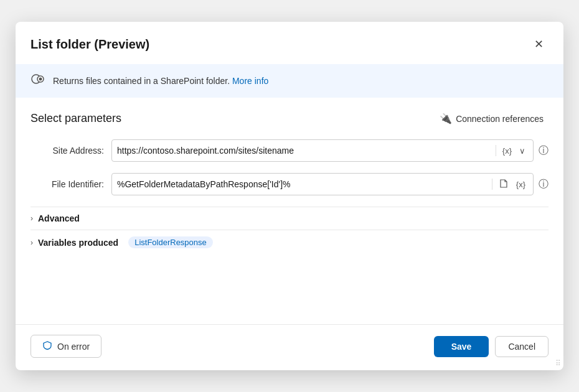 The width and height of the screenshot is (579, 392). I want to click on variable-button-file: {x}, so click(520, 184).